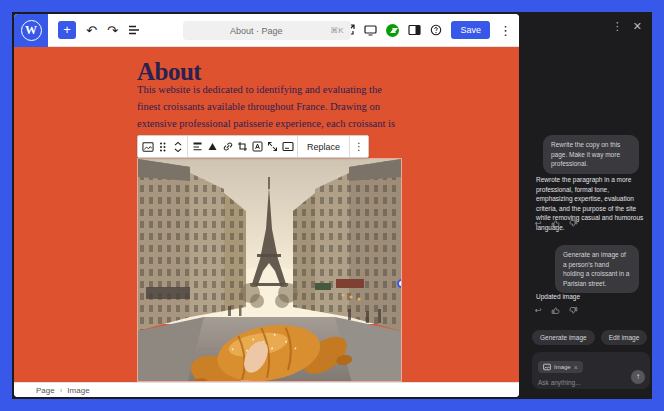 This screenshot has height=411, width=664. Describe the element at coordinates (163, 146) in the screenshot. I see `block-toolbar-group-block` at that location.